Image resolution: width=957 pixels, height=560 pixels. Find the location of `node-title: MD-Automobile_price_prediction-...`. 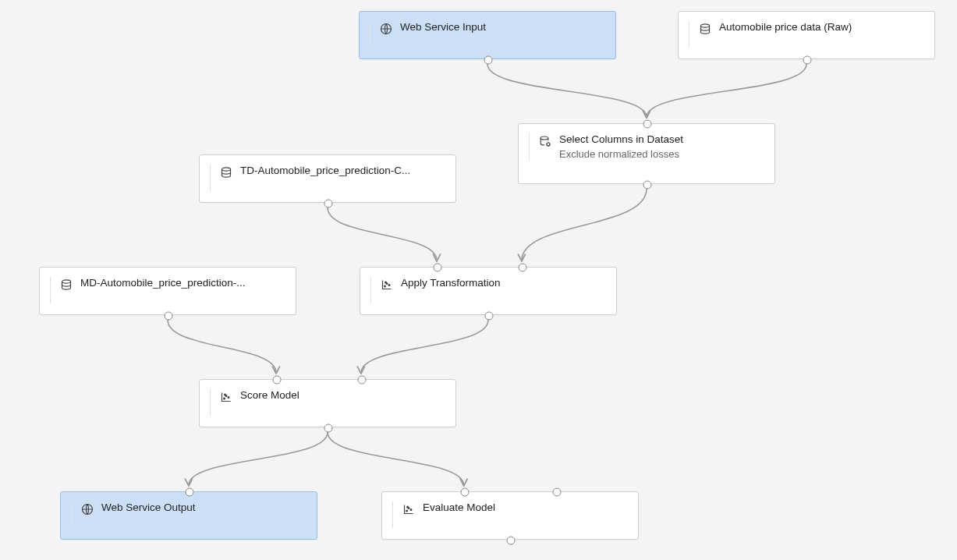

node-title: MD-Automobile_price_prediction-... is located at coordinates (163, 282).